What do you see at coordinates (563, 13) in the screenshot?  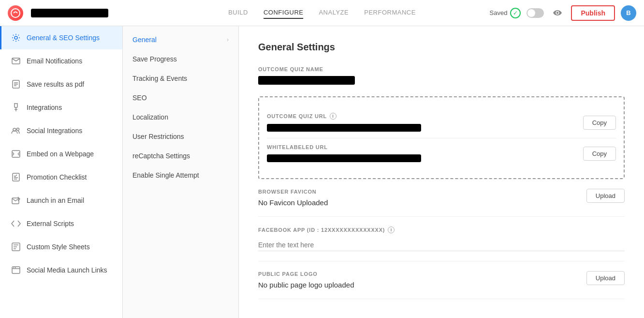 I see `nav-right: Saved ✓ Publish B` at bounding box center [563, 13].